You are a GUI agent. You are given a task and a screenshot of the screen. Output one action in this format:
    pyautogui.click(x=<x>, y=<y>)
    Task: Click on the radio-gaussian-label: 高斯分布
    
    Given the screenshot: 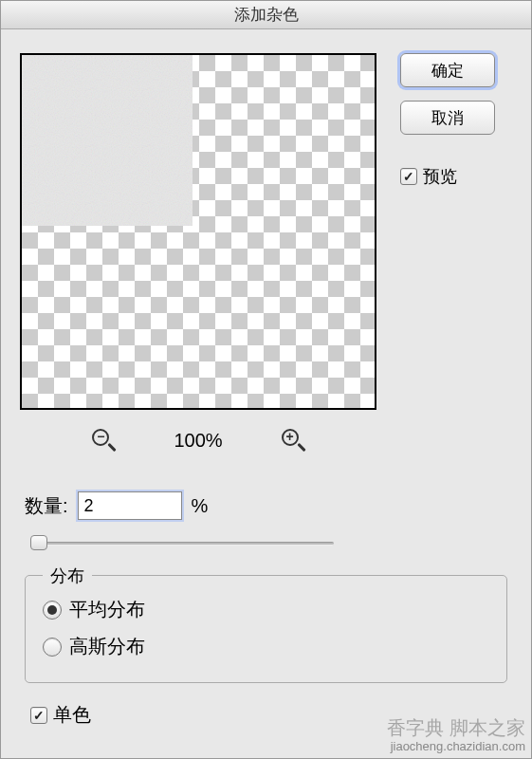 What is the action you would take?
    pyautogui.click(x=107, y=647)
    